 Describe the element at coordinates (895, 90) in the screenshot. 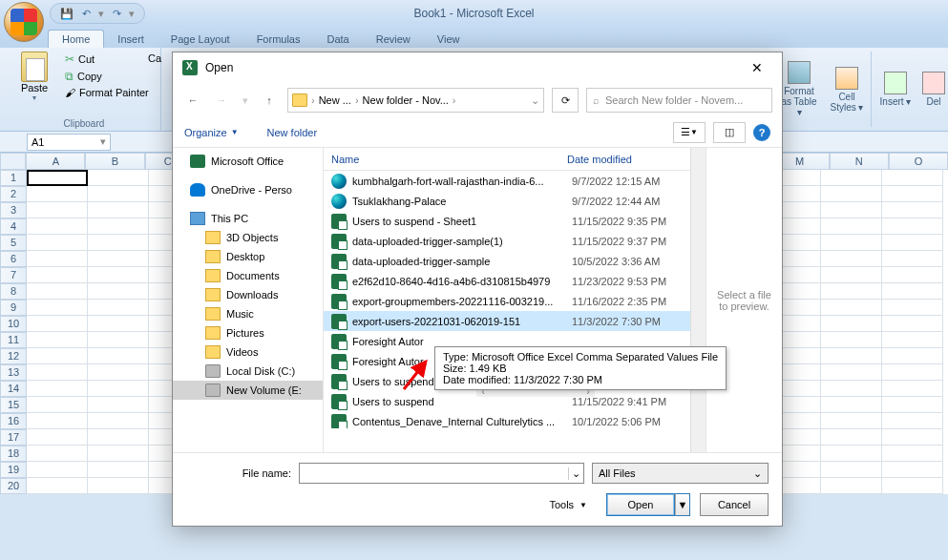

I see `insert-cells-button: Insert ▾` at that location.